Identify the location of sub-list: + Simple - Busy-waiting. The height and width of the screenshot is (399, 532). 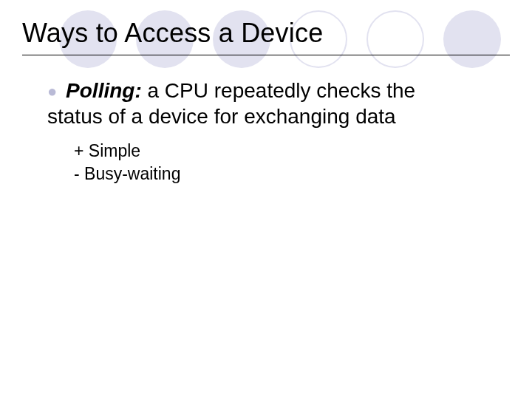
(271, 163).